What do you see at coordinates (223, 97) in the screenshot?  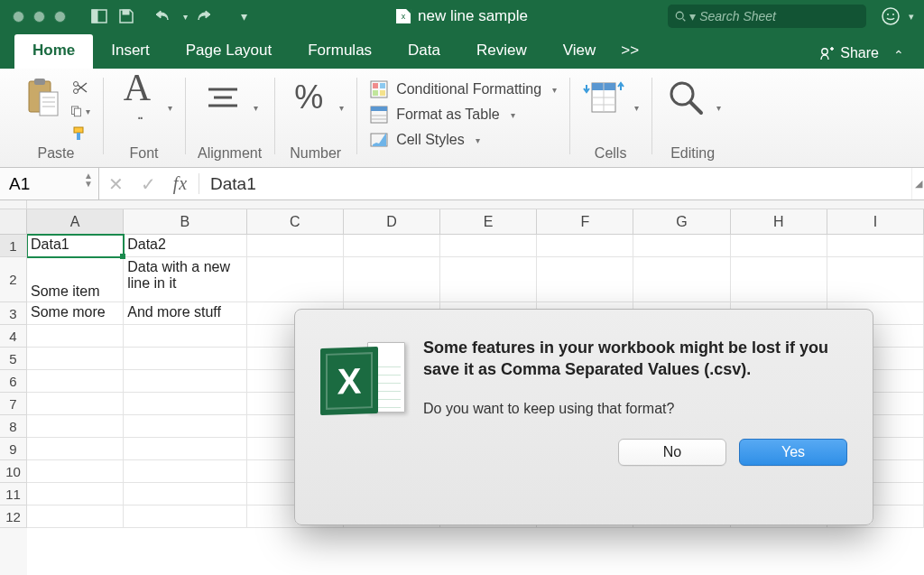 I see `alignment-button` at bounding box center [223, 97].